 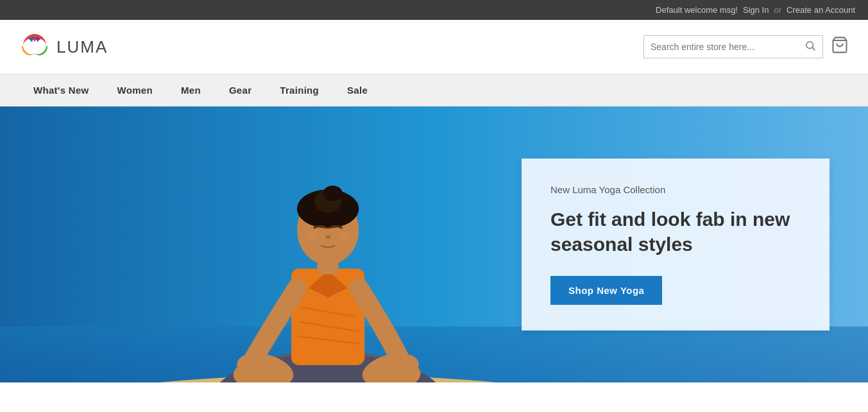 I want to click on header-right, so click(x=746, y=47).